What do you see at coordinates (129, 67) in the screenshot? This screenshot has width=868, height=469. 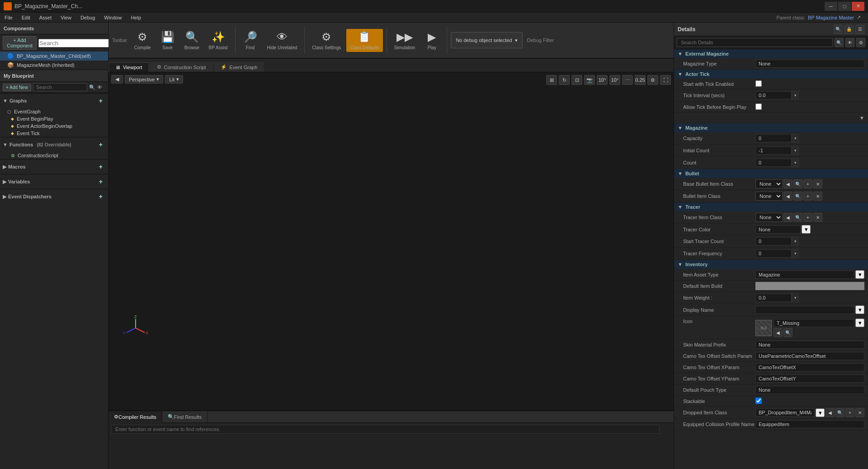 I see `tab-viewport: 🖥 Viewport` at bounding box center [129, 67].